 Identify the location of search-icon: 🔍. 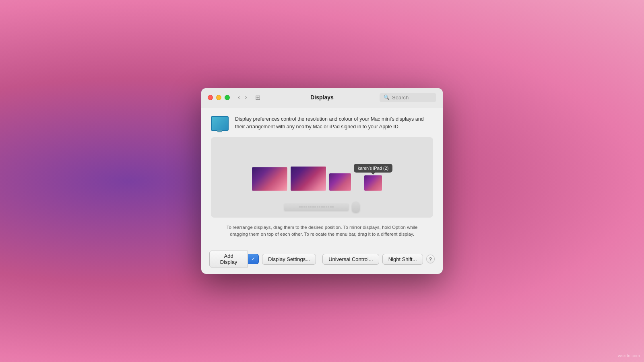
(386, 97).